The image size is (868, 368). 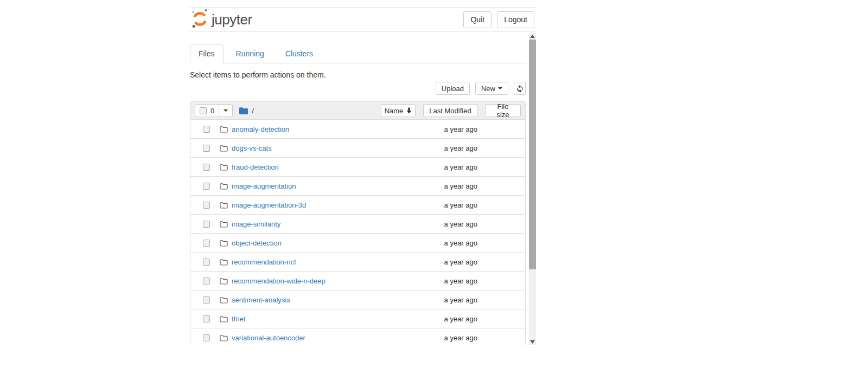 What do you see at coordinates (477, 20) in the screenshot?
I see `quit-button: Quit` at bounding box center [477, 20].